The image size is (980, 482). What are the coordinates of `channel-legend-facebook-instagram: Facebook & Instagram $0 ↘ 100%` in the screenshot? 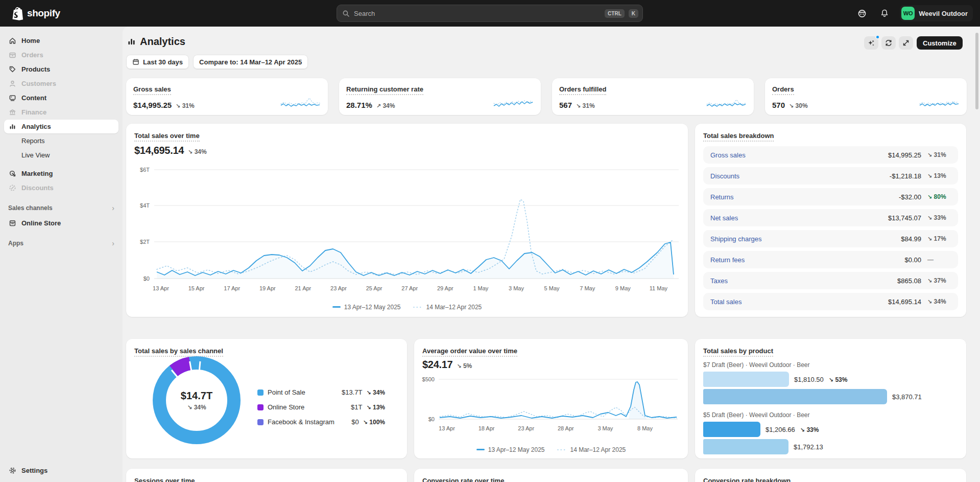 It's located at (321, 422).